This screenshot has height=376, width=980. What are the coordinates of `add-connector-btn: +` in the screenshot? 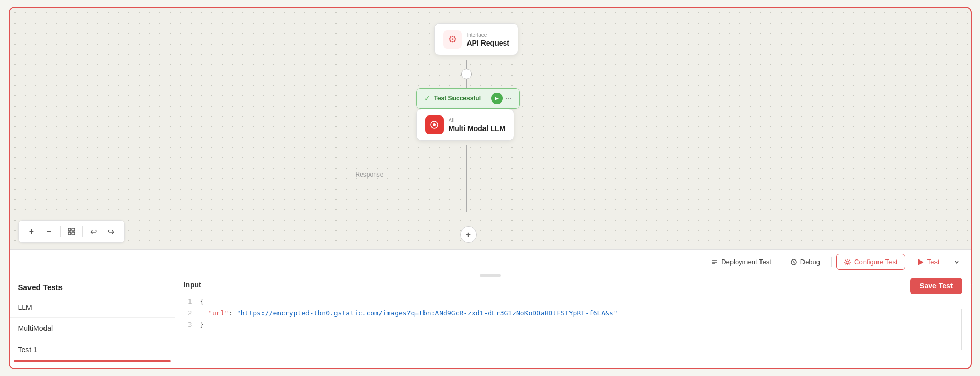 It's located at (466, 74).